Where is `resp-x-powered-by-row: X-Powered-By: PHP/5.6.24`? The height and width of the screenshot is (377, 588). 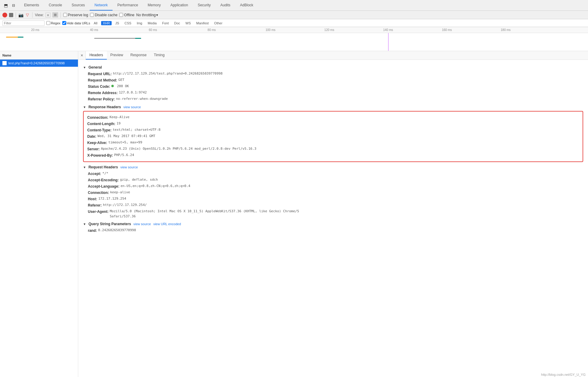 resp-x-powered-by-row: X-Powered-By: PHP/5.6.24 is located at coordinates (333, 155).